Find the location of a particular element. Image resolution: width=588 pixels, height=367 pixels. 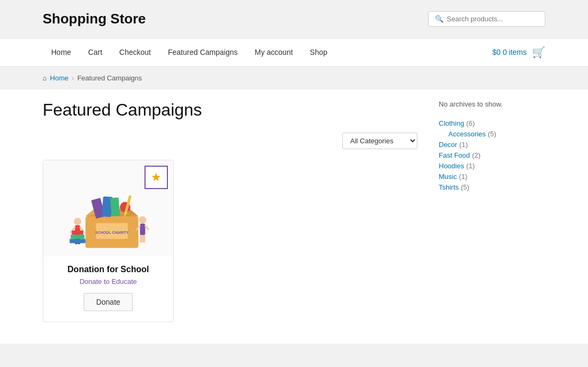

category-list-item: Clothing (6) is located at coordinates (492, 123).